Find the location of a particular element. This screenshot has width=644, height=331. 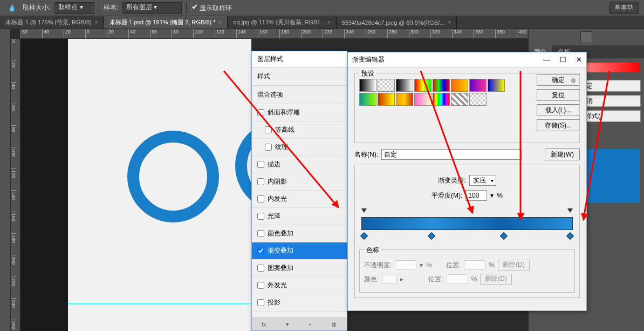

show-sample-ring: 显示取样环 is located at coordinates (211, 8).